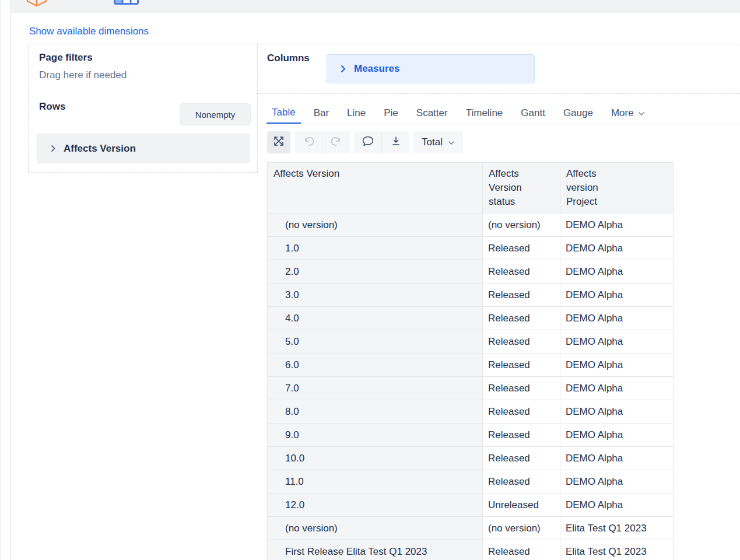 This screenshot has width=740, height=560. What do you see at coordinates (396, 142) in the screenshot?
I see `download-icon` at bounding box center [396, 142].